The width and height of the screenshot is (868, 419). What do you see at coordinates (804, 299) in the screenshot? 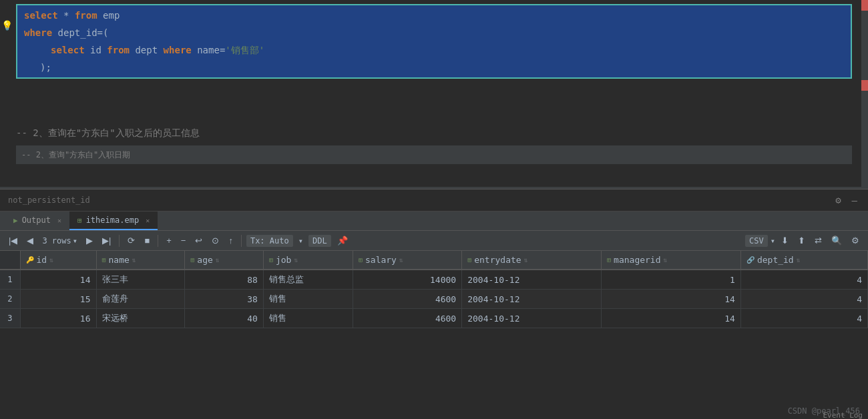
I see `cell-deptid-2: 4` at bounding box center [804, 299].